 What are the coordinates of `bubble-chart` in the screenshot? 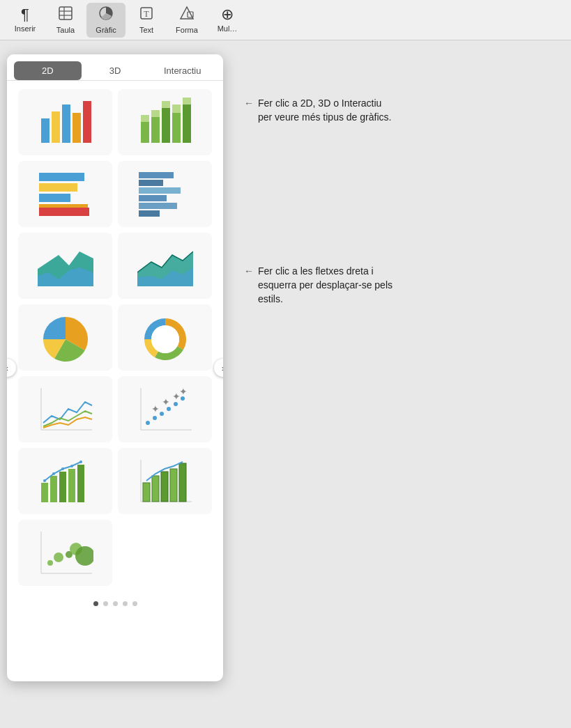 It's located at (66, 553).